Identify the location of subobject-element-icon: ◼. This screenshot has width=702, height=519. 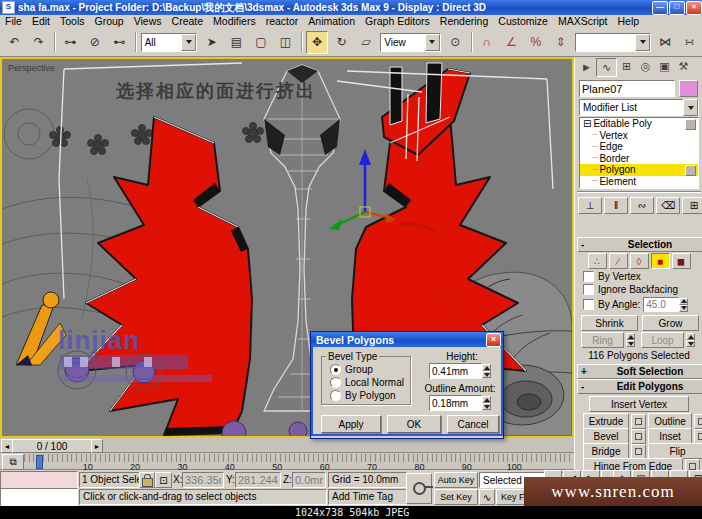
(682, 261).